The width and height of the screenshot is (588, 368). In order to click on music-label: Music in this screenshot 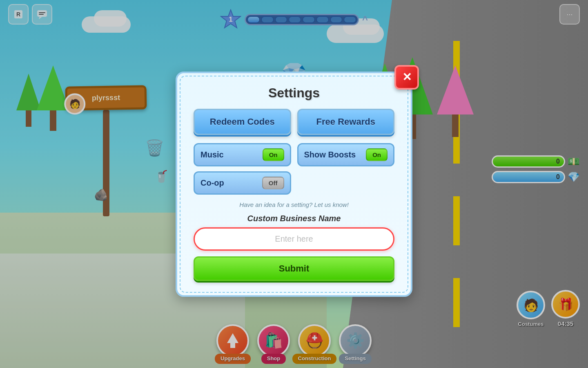, I will do `click(229, 155)`.